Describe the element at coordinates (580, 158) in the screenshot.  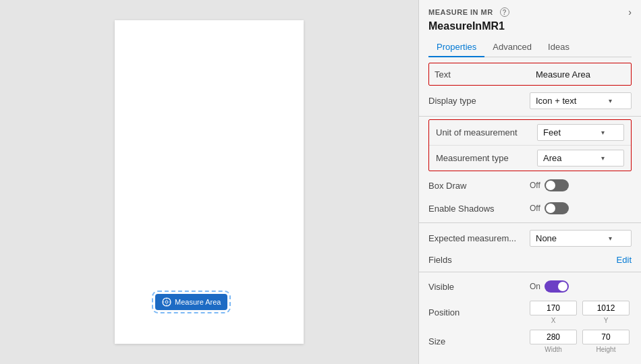
I see `measurement-type-dropdown: Area ▾` at that location.